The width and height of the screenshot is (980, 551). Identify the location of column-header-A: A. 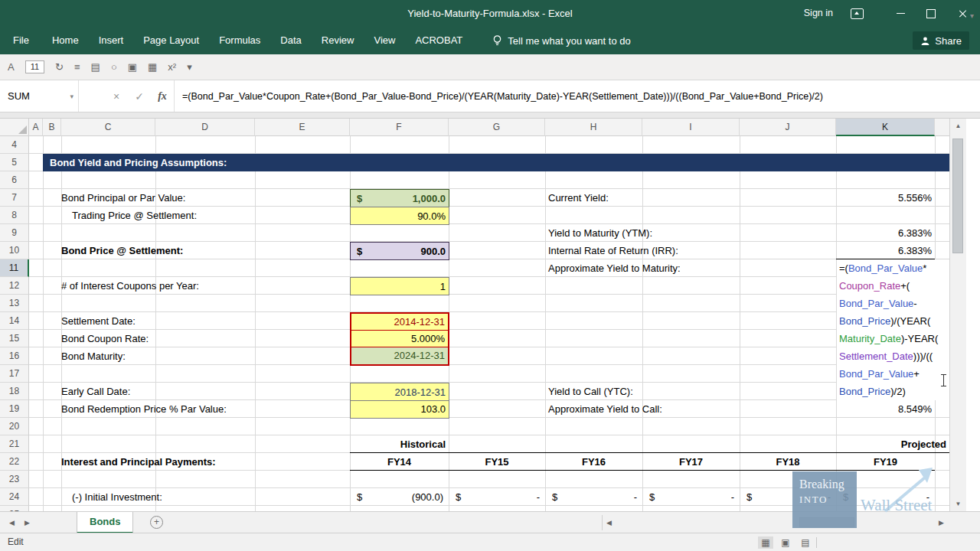
(36, 127).